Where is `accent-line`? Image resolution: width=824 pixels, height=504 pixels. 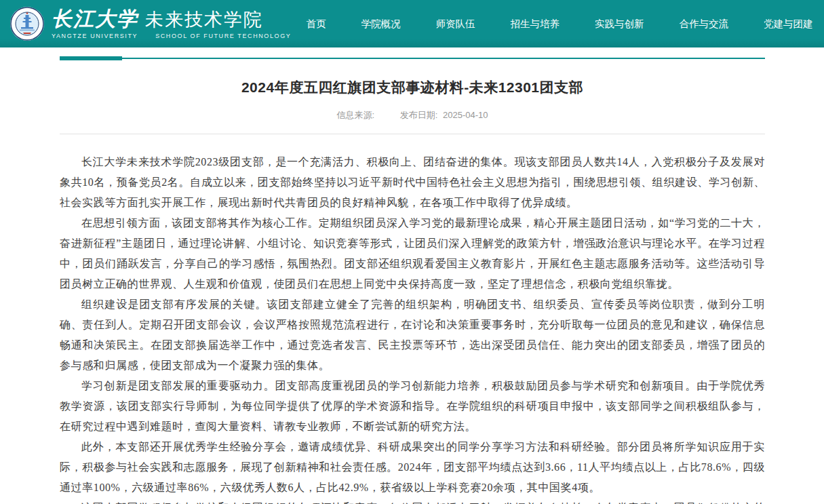 accent-line is located at coordinates (412, 58).